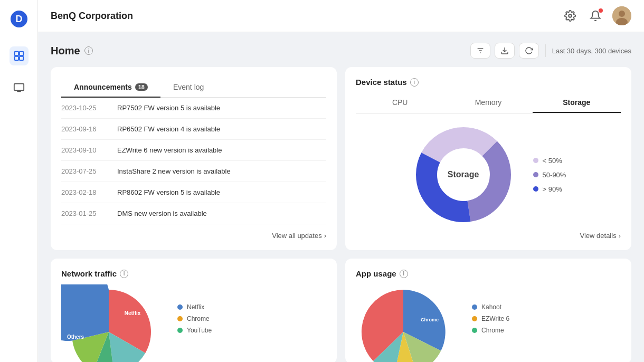  I want to click on legend-item: 50-90%, so click(550, 175).